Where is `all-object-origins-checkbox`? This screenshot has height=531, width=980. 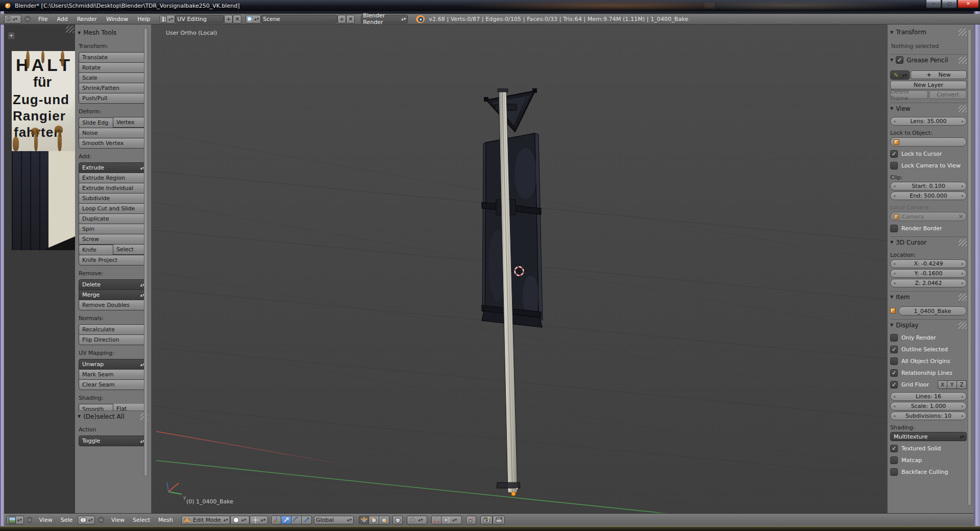 all-object-origins-checkbox is located at coordinates (894, 361).